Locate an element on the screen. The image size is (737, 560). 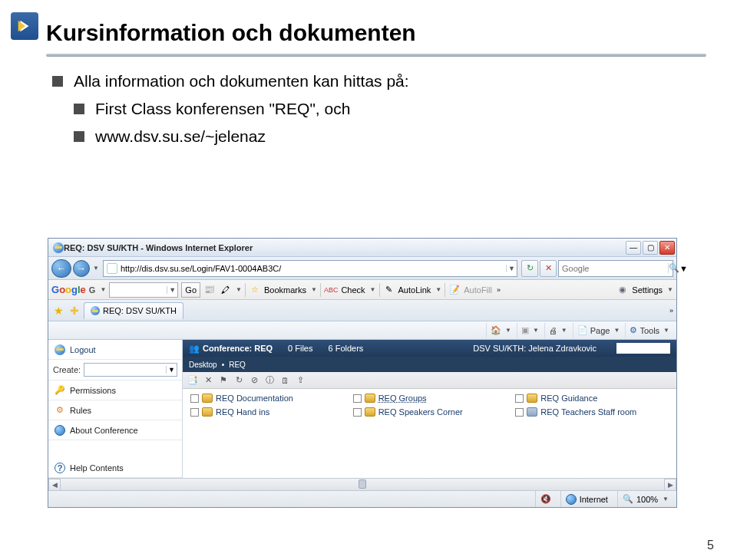
sidebar-item-permissions: 🔑Permissions is located at coordinates (115, 390).